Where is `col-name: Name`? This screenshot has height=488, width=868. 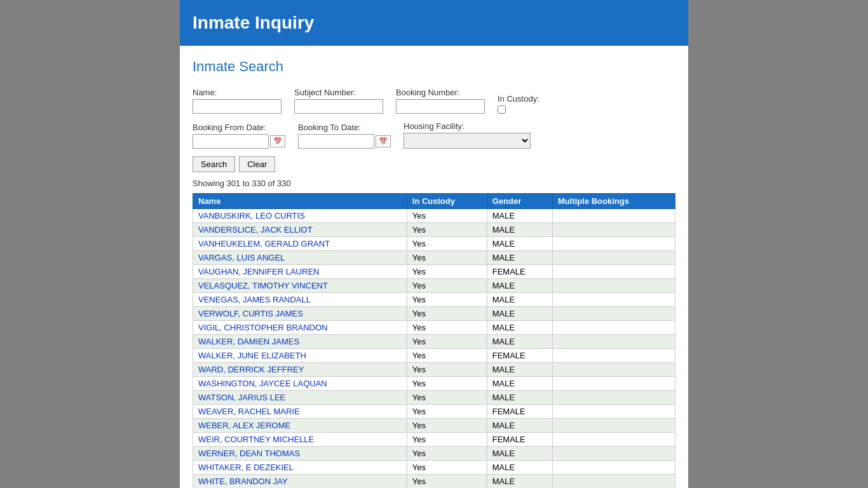
col-name: Name is located at coordinates (300, 201).